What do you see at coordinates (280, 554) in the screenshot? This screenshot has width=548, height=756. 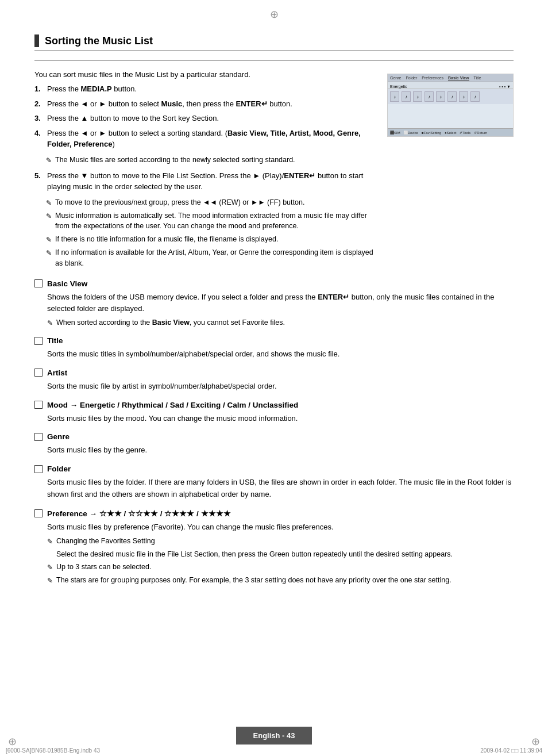 I see `subsection-preference-body: Sorts music files by preference (Favorit…` at bounding box center [280, 554].